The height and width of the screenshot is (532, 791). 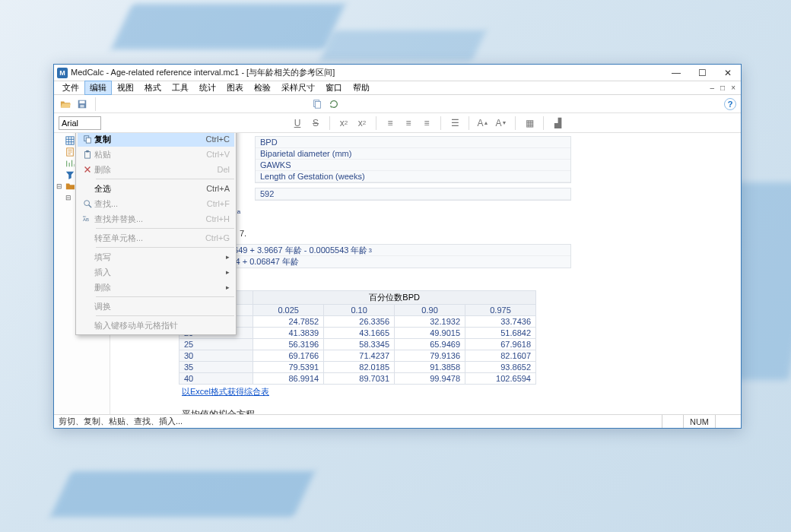 What do you see at coordinates (156, 204) in the screenshot?
I see `menu-item: 查找...Ctrl+F` at bounding box center [156, 204].